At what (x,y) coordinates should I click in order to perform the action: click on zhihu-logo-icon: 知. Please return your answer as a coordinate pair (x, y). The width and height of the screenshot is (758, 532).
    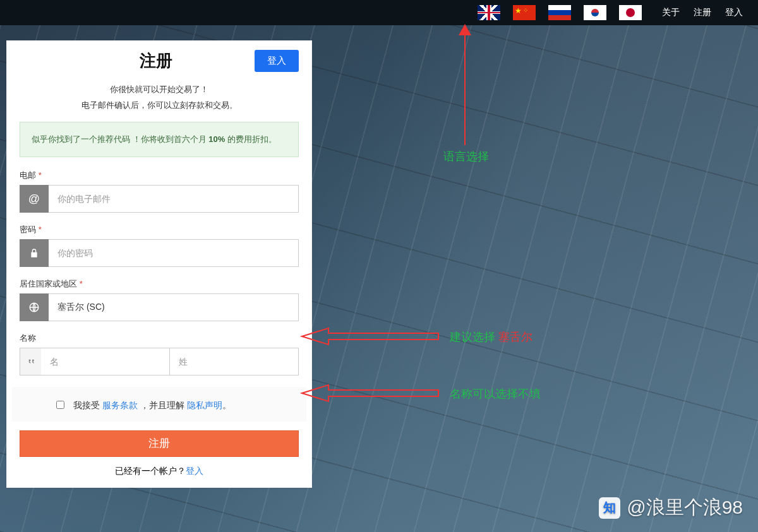
    Looking at the image, I should click on (610, 508).